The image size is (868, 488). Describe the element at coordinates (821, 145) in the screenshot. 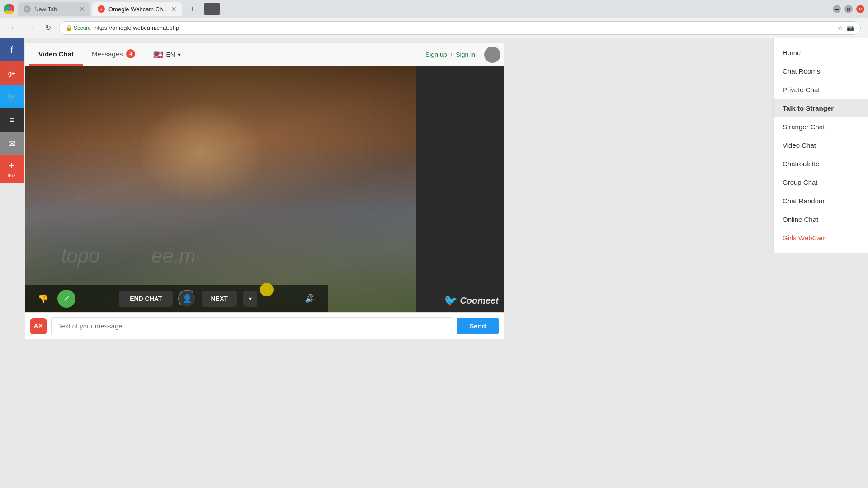

I see `right-nav-video-chat: Video Chat` at that location.